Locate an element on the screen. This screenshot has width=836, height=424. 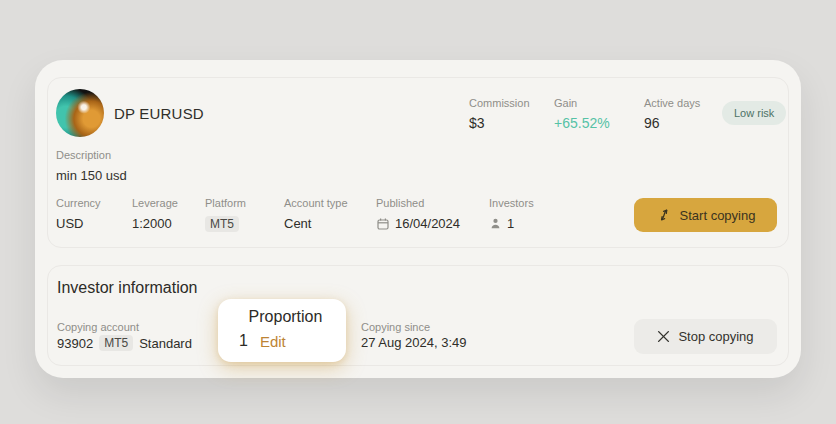
detail-currency-label: Currency is located at coordinates (78, 203).